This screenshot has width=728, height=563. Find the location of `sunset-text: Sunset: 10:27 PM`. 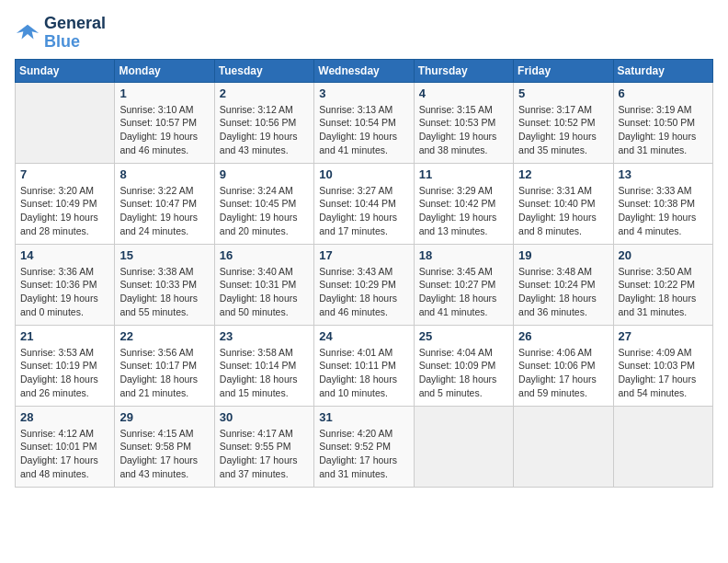

sunset-text: Sunset: 10:27 PM is located at coordinates (458, 284).